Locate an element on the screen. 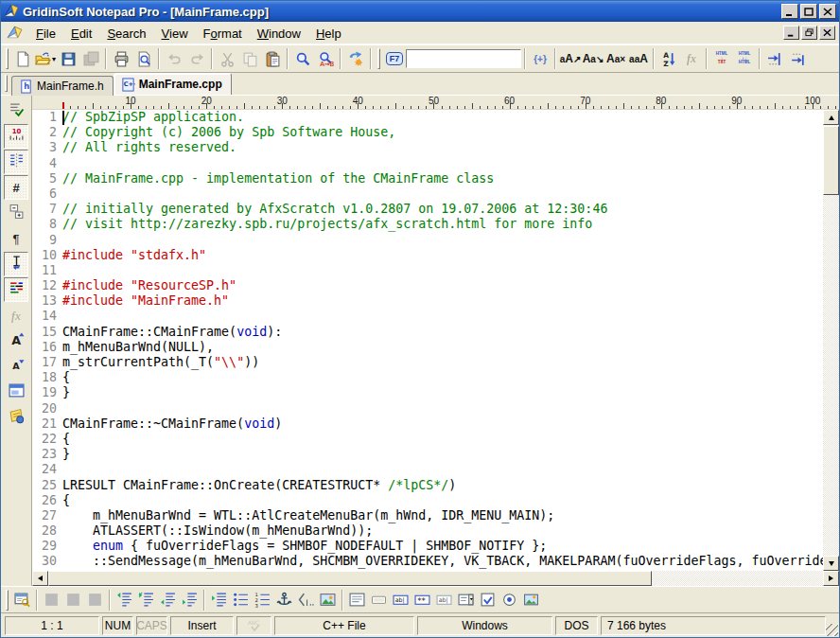  line-numbers-button: # is located at coordinates (16, 187).